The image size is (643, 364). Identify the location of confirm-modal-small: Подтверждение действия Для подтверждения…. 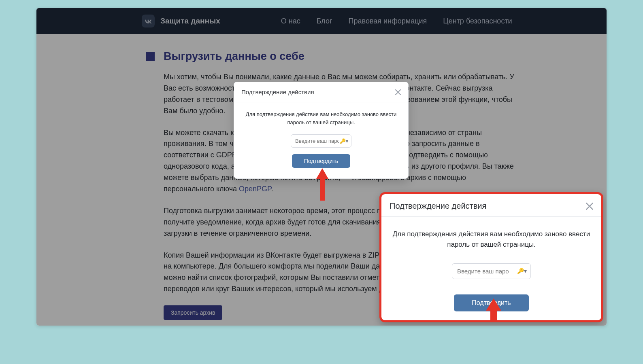
(321, 130).